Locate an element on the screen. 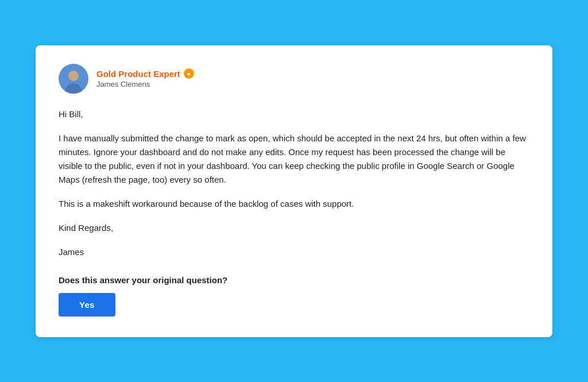 The image size is (588, 382). gold-badge-icon: ● is located at coordinates (189, 74).